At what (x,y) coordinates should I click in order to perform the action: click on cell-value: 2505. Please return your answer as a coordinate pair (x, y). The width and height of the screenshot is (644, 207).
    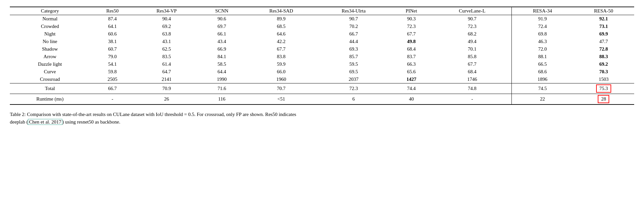
    Looking at the image, I should click on (112, 80).